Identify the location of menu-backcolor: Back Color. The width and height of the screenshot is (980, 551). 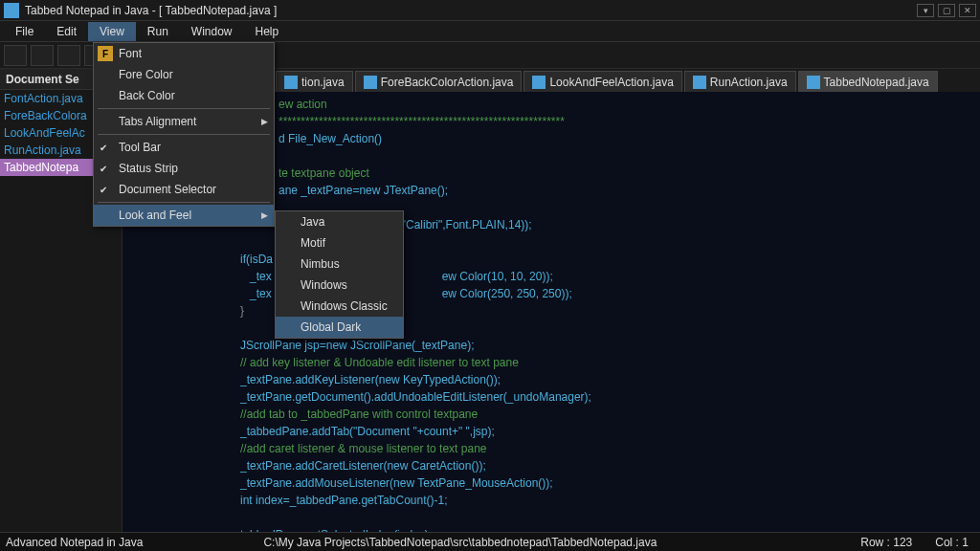
(184, 96).